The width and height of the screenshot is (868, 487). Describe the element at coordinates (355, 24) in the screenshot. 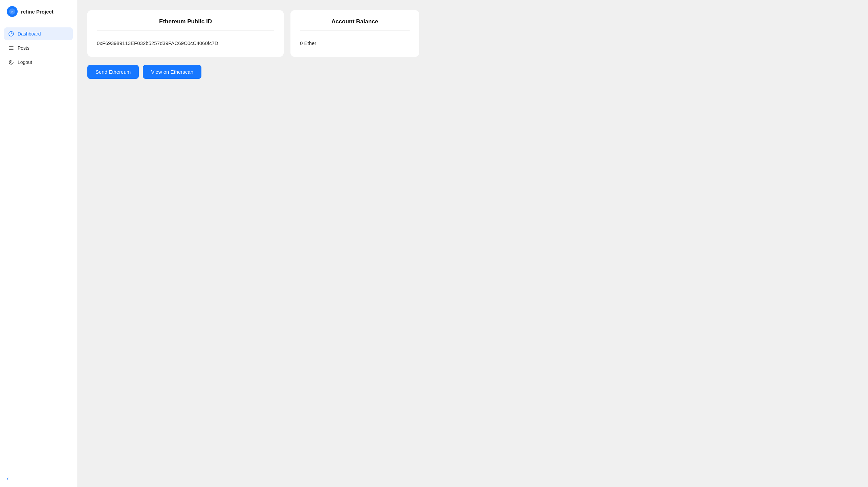

I see `balance-card-title: Account Balance` at that location.